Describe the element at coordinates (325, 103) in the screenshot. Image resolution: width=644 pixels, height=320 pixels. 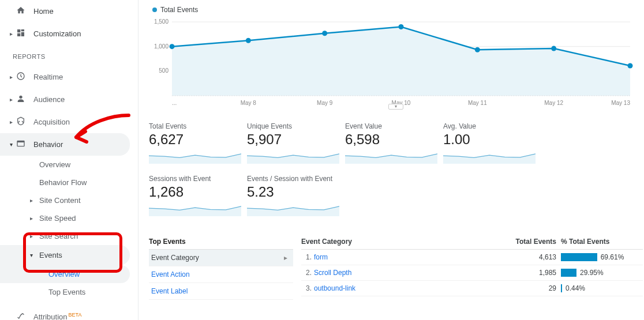
I see `svg-text: May 9` at that location.